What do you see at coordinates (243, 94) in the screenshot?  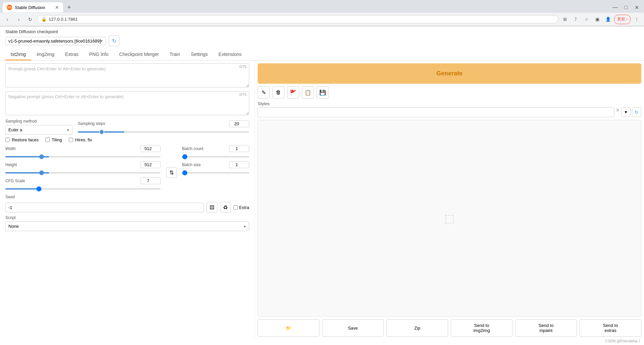 I see `negative-prompt-counter: 0/75` at bounding box center [243, 94].